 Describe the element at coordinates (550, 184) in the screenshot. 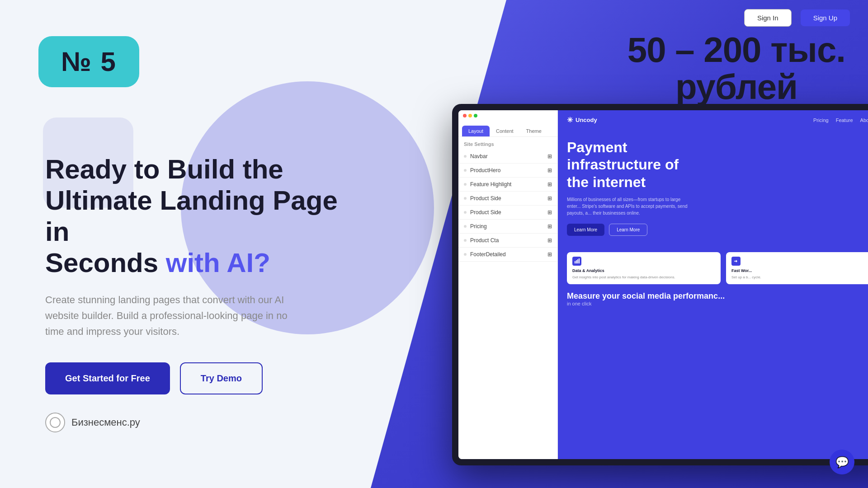

I see `panel-icon-feature: ⊞` at that location.